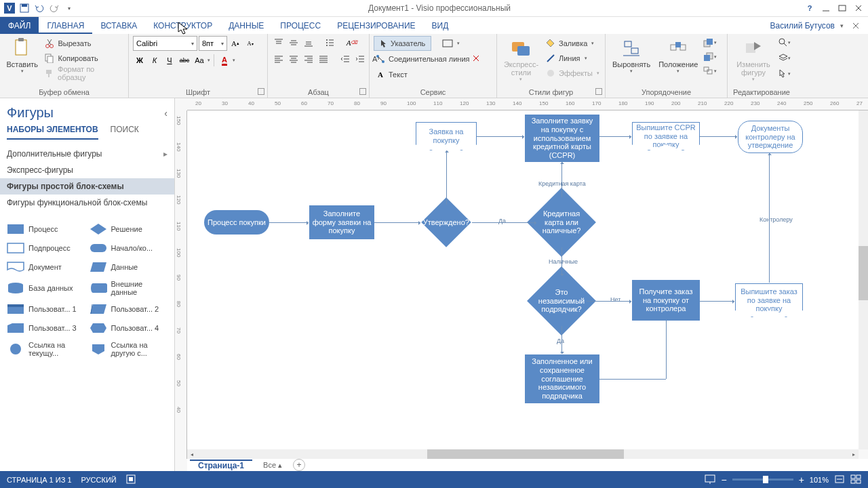  I want to click on align-right-button, so click(309, 59).